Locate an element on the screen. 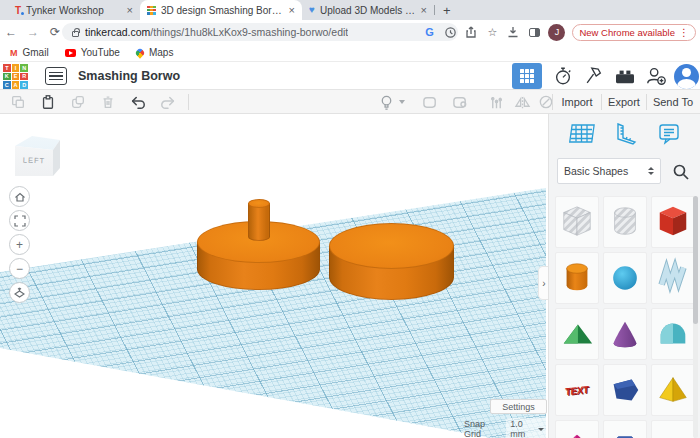 The image size is (700, 438). group-icon is located at coordinates (430, 102).